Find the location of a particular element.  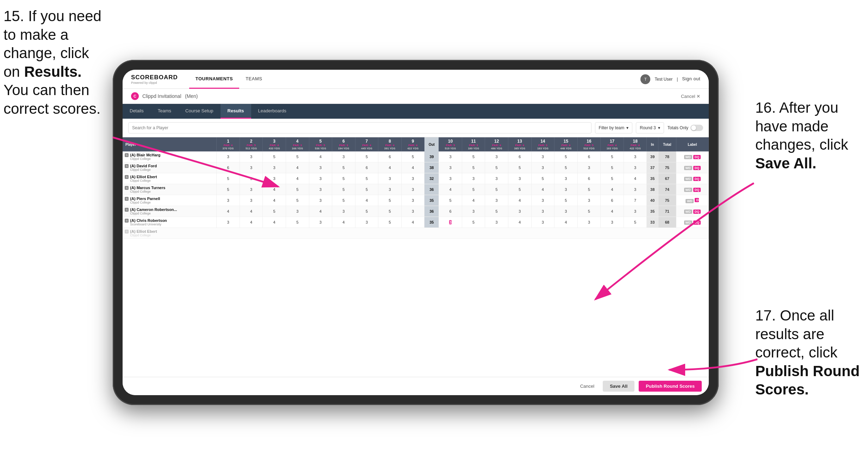

score-hole-1: 6 is located at coordinates (228, 168).